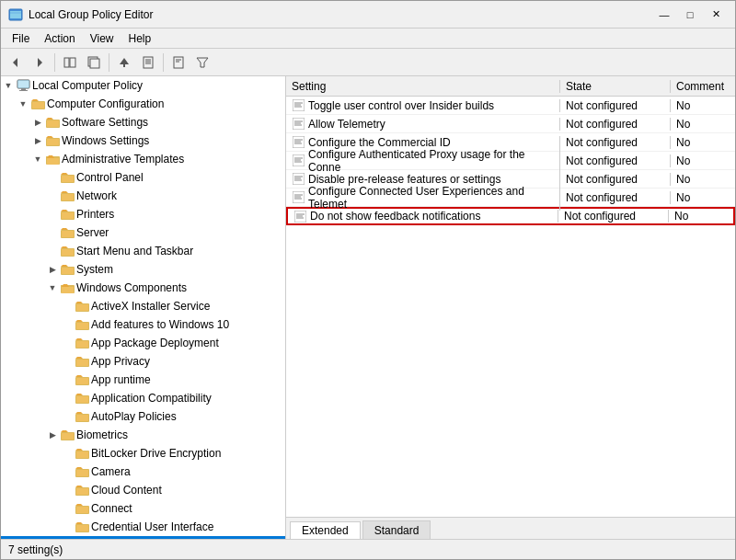 The image size is (736, 560). I want to click on tree-node-app-privacy: App Privacy, so click(144, 361).